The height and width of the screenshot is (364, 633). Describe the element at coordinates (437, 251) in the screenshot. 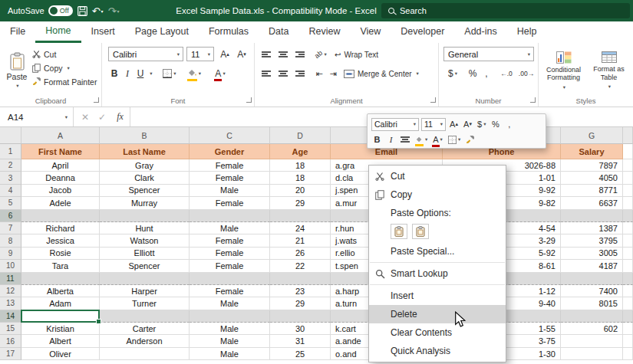

I see `menu-item-paste-special: Paste Special...` at that location.